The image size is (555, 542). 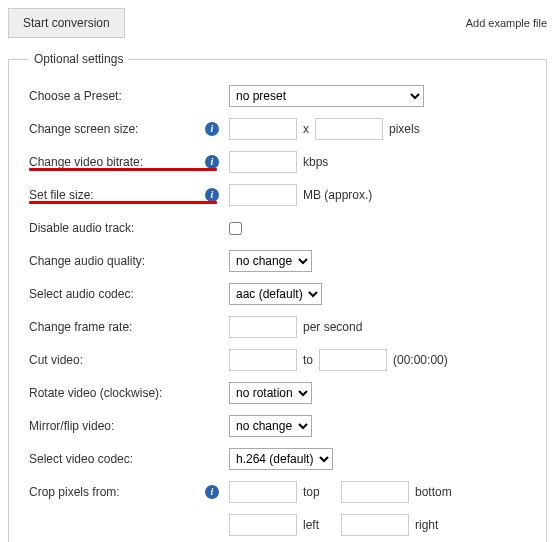 I want to click on label-mirror: Mirror/flip video:, so click(x=72, y=426).